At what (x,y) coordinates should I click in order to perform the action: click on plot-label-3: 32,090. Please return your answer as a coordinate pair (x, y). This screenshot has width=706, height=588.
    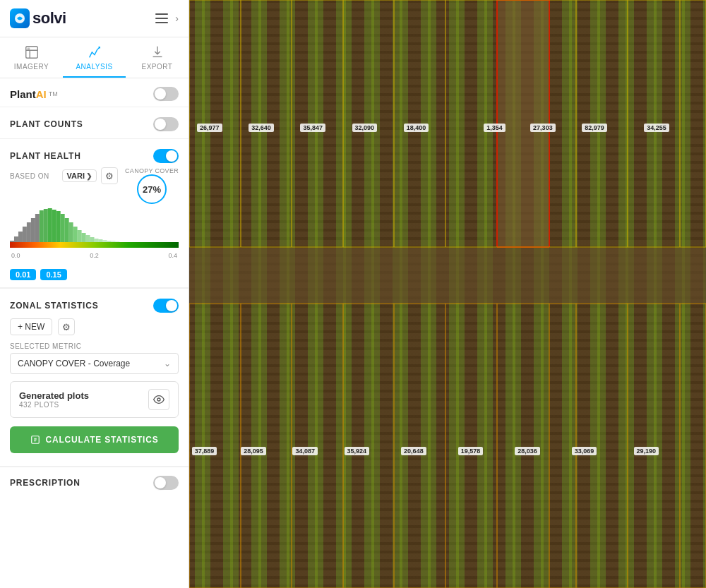
    Looking at the image, I should click on (365, 128).